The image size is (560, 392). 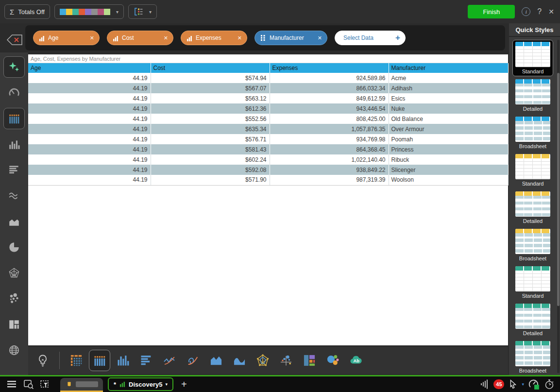 What do you see at coordinates (76, 360) in the screenshot?
I see `subtype-pivot-grid` at bounding box center [76, 360].